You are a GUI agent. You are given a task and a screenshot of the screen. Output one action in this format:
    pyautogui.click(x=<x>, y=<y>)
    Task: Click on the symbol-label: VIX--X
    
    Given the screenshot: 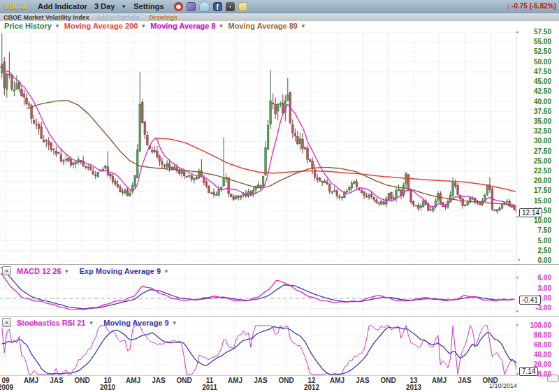 What is the action you would take?
    pyautogui.click(x=17, y=6)
    